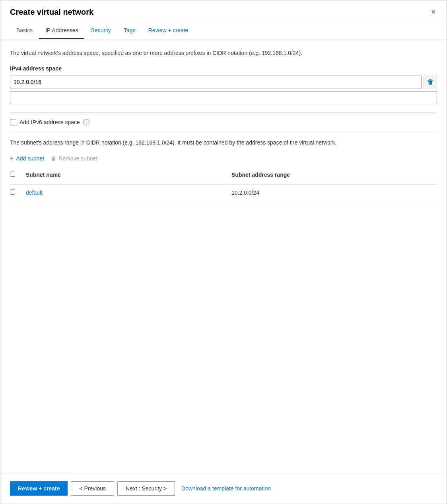 This screenshot has width=447, height=504. What do you see at coordinates (224, 185) in the screenshot?
I see `subnet-table: Subnet name Subnet address range default…` at bounding box center [224, 185].